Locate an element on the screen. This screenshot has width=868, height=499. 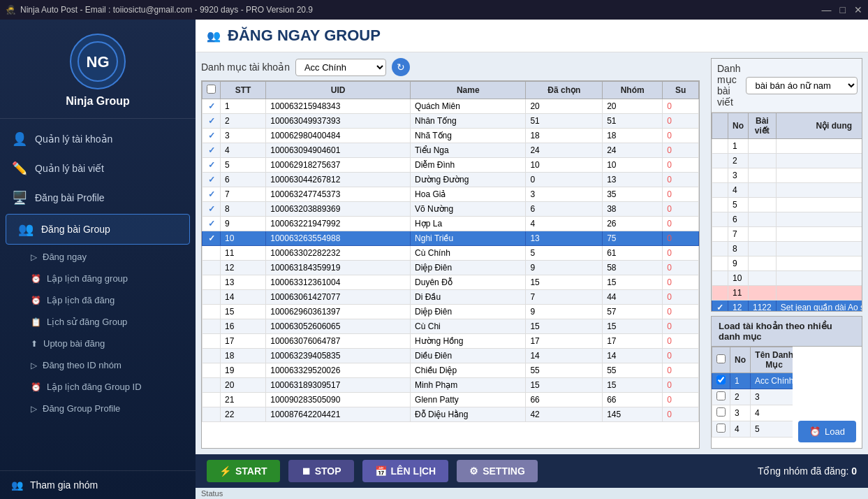
post-header: Danh mục bài viết bài bán áo nữ nam ↻ is located at coordinates (786, 85).